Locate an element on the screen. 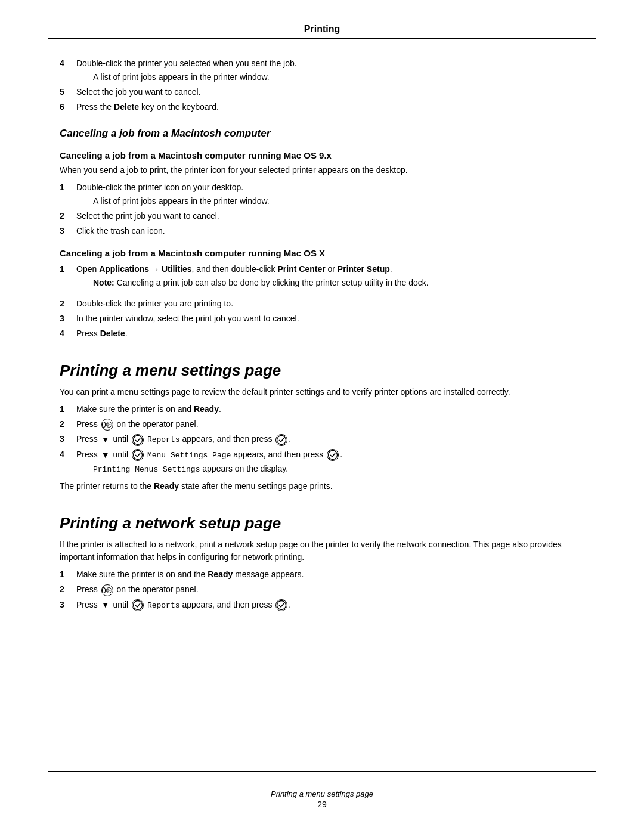 This screenshot has width=644, height=833. list-item: 3 Click the trash can icon. is located at coordinates (322, 231).